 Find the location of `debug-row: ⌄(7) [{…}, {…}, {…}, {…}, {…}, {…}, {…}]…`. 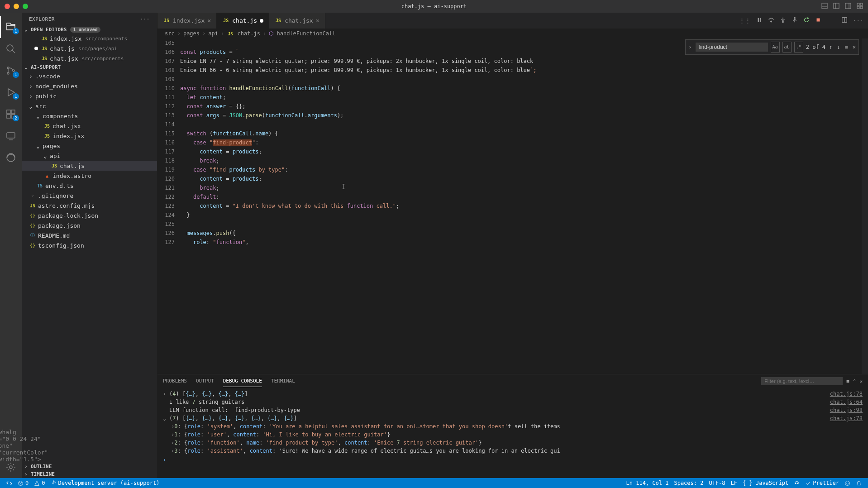

debug-row: ⌄(7) [{…}, {…}, {…}, {…}, {…}, {…}, {…}]… is located at coordinates (513, 418).